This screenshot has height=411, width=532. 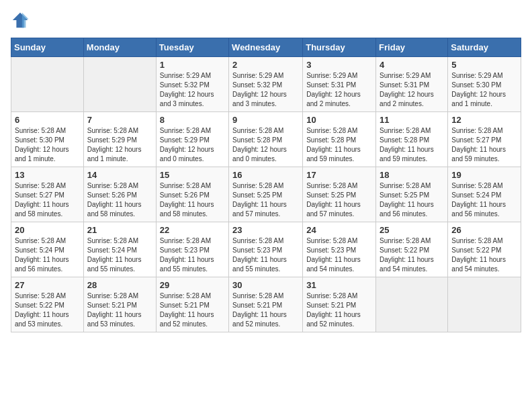 I want to click on cell-content: Sunrise: 5:28 AM Sunset: 5:27 PM Dayligh…, so click(x=47, y=200).